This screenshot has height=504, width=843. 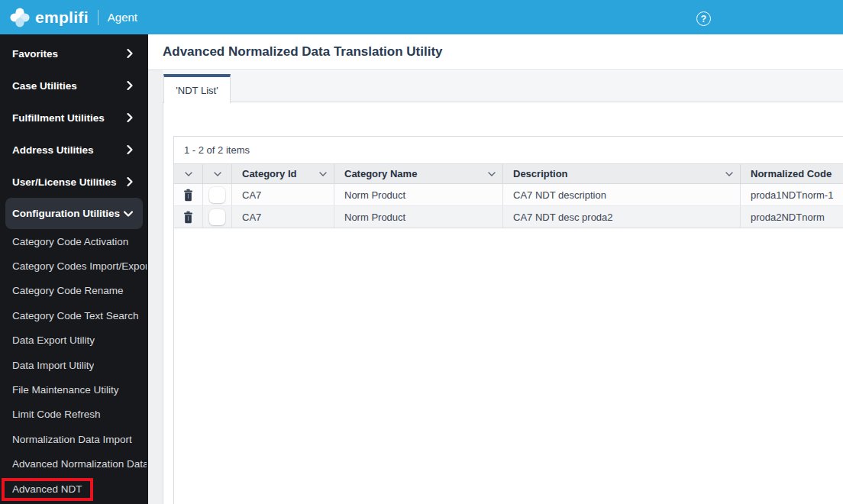 What do you see at coordinates (792, 195) in the screenshot?
I see `normalized-code-cell: proda1NDTnorm-1` at bounding box center [792, 195].